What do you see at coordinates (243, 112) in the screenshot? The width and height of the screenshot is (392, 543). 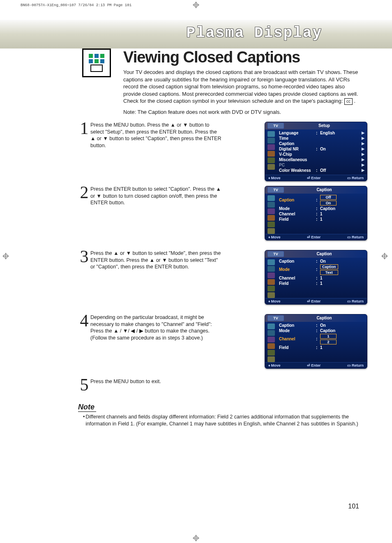 I see `note-line: Note: The Caption feature does not work …` at bounding box center [243, 112].